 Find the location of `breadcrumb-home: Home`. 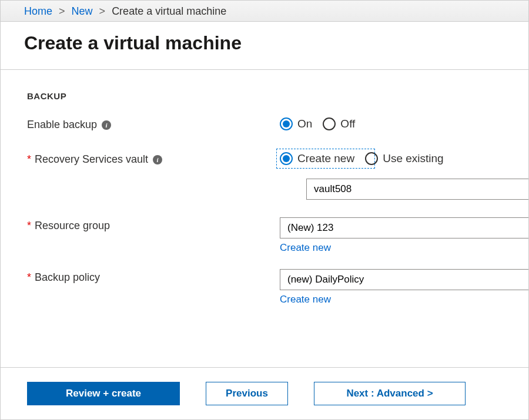

breadcrumb-home: Home is located at coordinates (38, 11).